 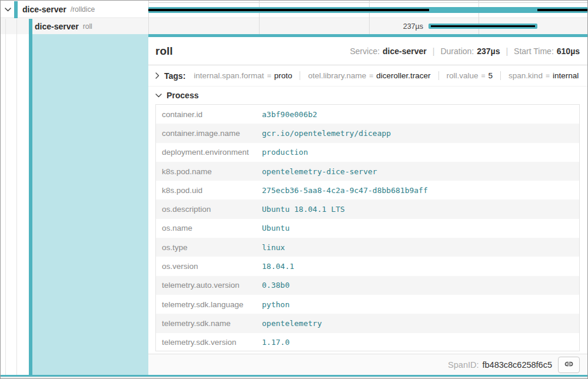 I want to click on span-detail-header: roll Service: dice-server | Duration: 23…, so click(x=368, y=51).